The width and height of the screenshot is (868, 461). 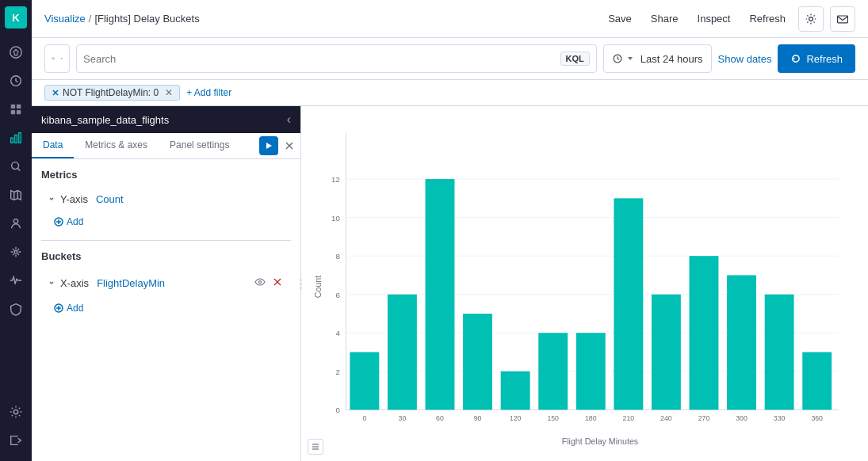 I want to click on share-button: Share, so click(x=664, y=19).